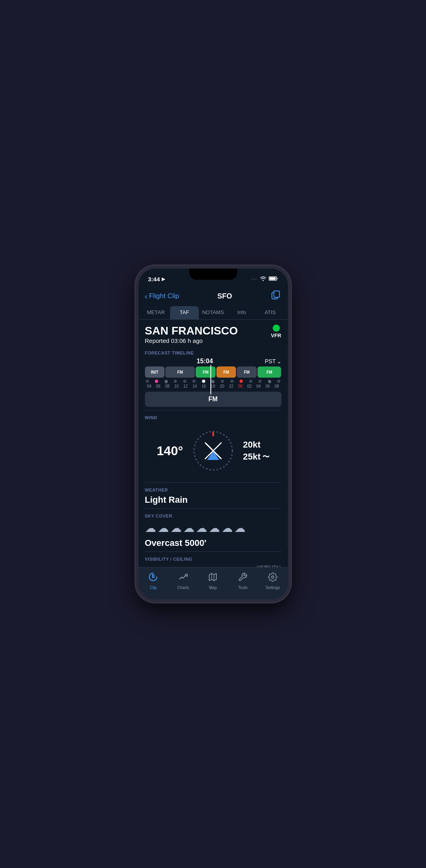  What do you see at coordinates (226, 372) in the screenshot?
I see `fm-block-3: FM` at bounding box center [226, 372].